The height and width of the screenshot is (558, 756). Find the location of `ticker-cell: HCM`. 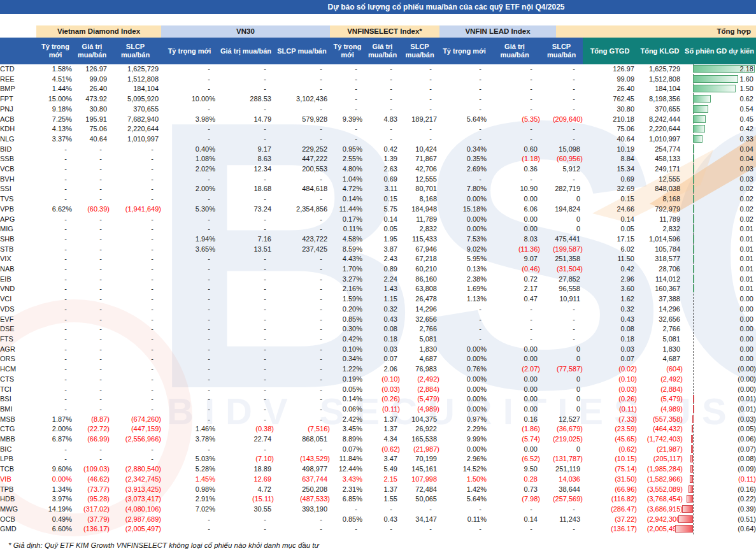

ticker-cell: HCM is located at coordinates (18, 369).